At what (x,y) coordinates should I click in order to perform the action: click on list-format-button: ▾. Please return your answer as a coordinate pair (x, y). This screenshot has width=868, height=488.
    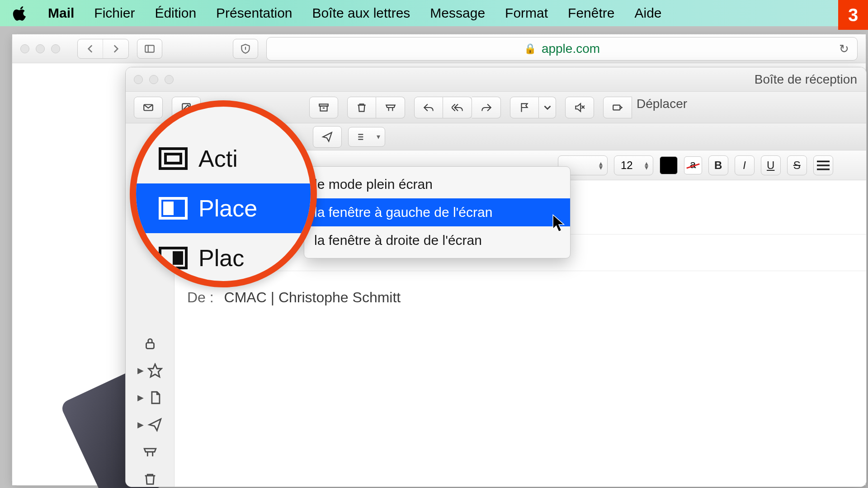
    Looking at the image, I should click on (367, 137).